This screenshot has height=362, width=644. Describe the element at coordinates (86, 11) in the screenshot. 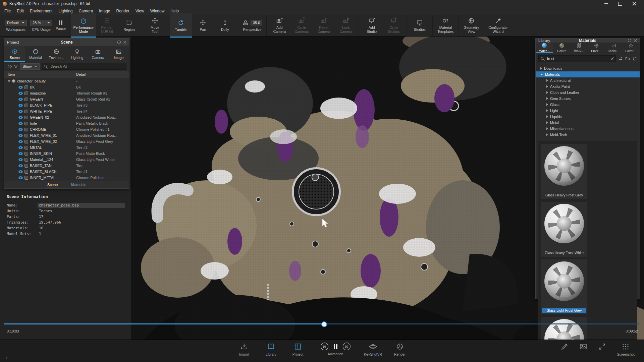

I see `menu-camera: Camera` at that location.